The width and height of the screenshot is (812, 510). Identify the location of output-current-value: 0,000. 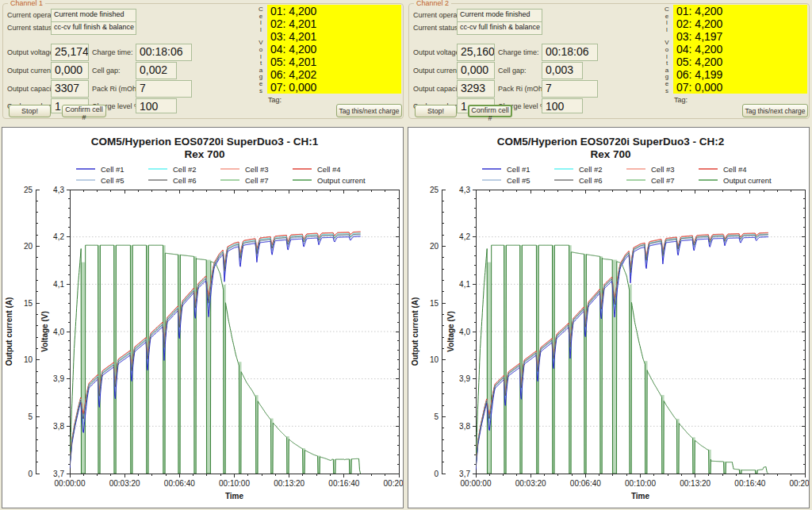
(70, 71).